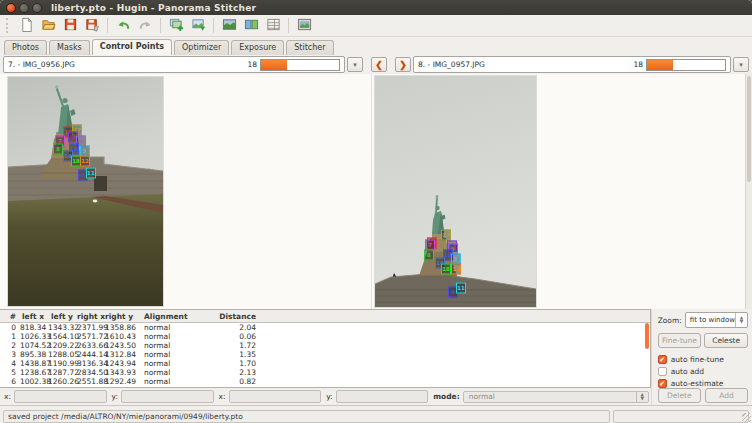  I want to click on minimize-window-icon, so click(24, 8).